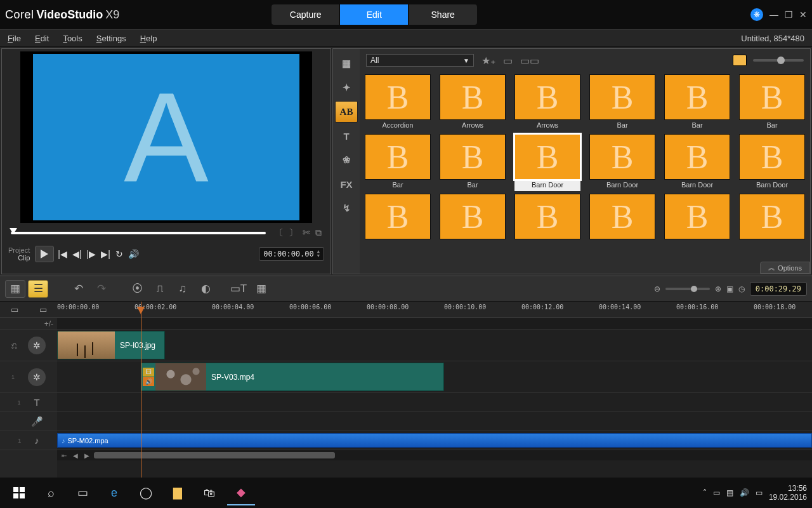  I want to click on go-start-icon: |◀, so click(62, 254).